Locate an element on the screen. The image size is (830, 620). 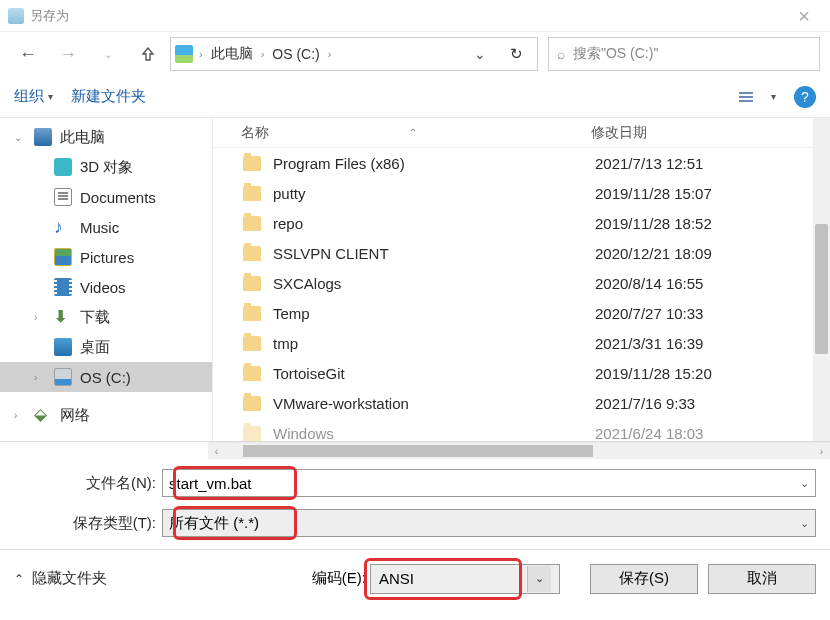
up-button is located at coordinates (148, 54).